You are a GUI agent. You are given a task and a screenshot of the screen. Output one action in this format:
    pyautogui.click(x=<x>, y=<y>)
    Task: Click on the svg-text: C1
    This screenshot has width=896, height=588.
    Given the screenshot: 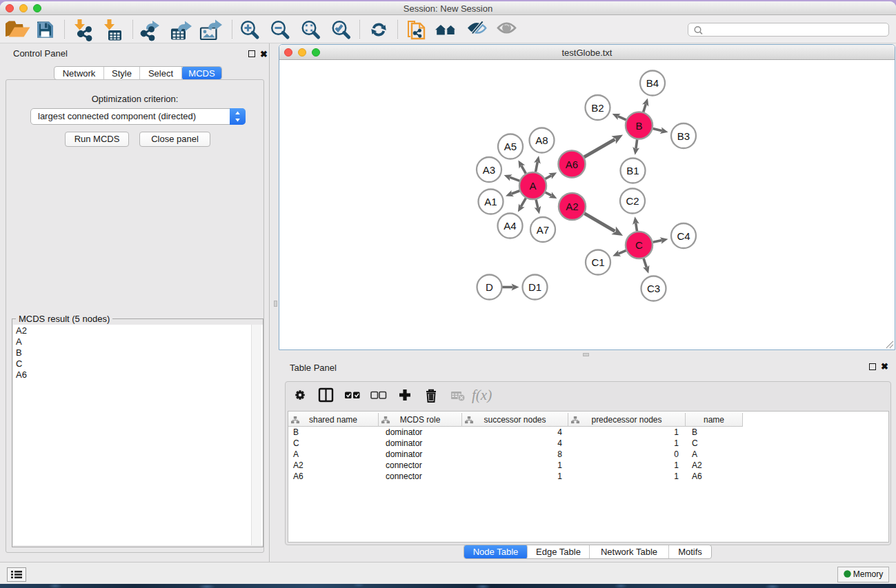 What is the action you would take?
    pyautogui.click(x=597, y=262)
    